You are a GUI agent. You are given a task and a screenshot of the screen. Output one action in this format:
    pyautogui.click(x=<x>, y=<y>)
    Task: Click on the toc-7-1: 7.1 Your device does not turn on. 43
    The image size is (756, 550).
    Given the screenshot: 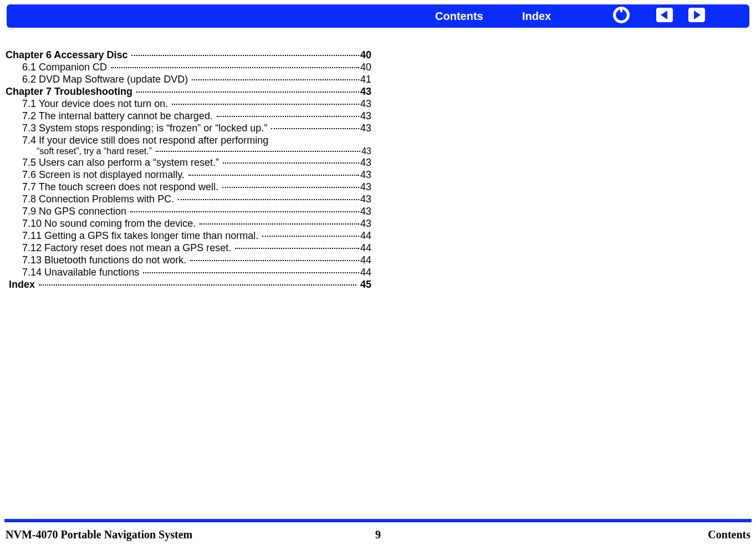 What is the action you would take?
    pyautogui.click(x=188, y=104)
    